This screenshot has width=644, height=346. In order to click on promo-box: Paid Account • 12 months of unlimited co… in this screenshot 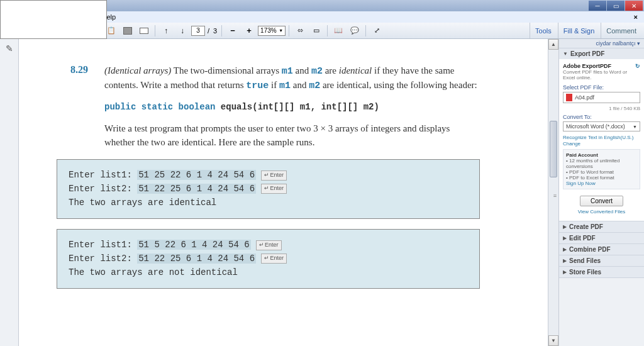, I will do `click(601, 169)`.